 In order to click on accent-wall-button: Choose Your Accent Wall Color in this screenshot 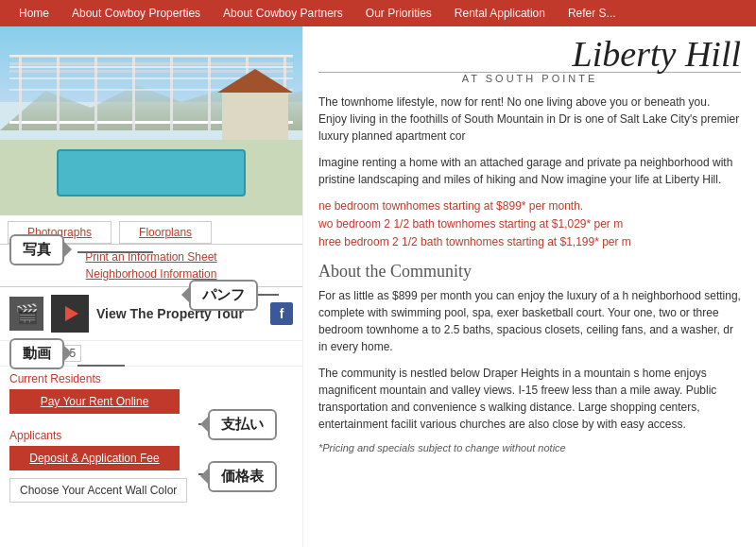, I will do `click(98, 490)`.